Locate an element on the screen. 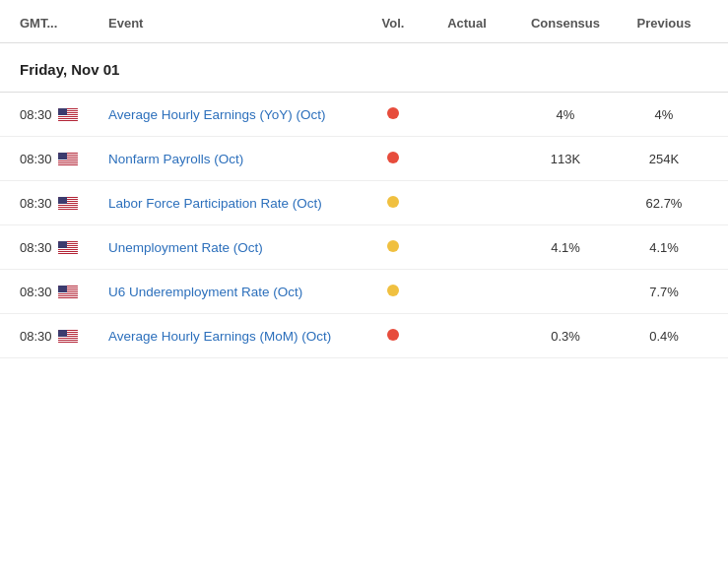 The height and width of the screenshot is (575, 728). col-actual: Actual is located at coordinates (467, 24).